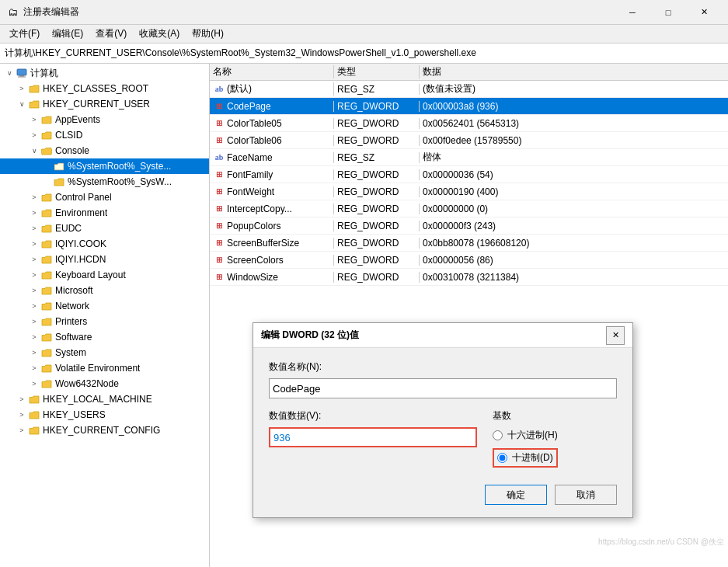 The image size is (728, 567). I want to click on menu-file: 文件(F), so click(25, 34).